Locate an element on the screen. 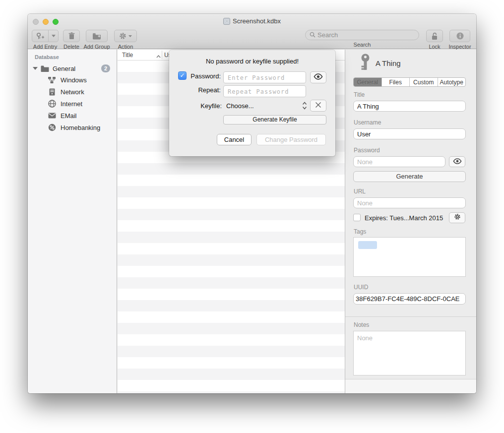 The width and height of the screenshot is (504, 433). titlebar-toolbar: Screenshot.kdbx Add Entry is located at coordinates (252, 32).